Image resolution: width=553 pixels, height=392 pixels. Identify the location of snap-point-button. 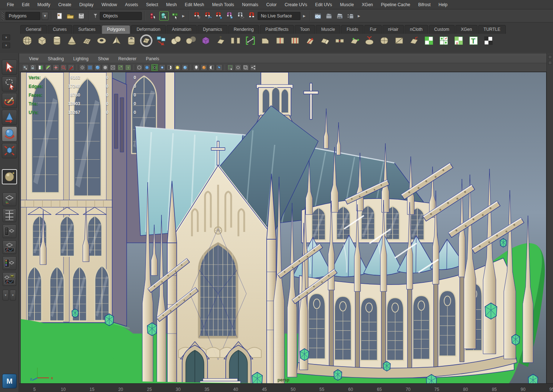
(219, 16).